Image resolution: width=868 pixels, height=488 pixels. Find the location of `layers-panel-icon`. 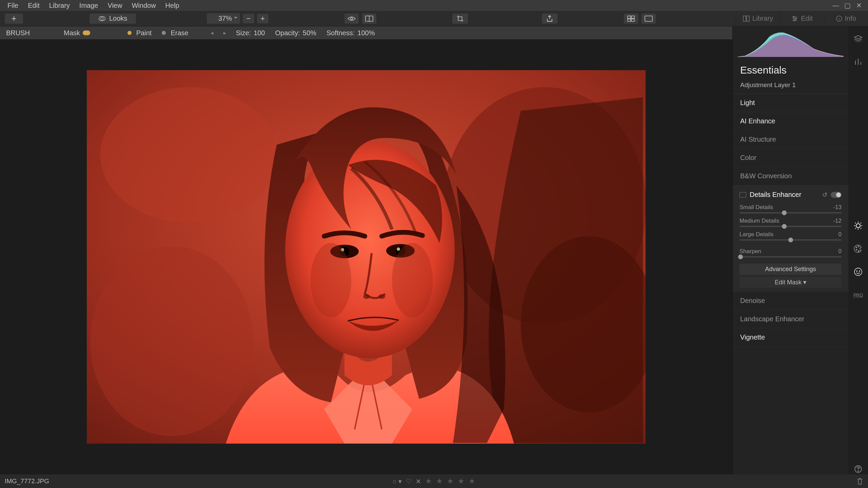

layers-panel-icon is located at coordinates (858, 39).